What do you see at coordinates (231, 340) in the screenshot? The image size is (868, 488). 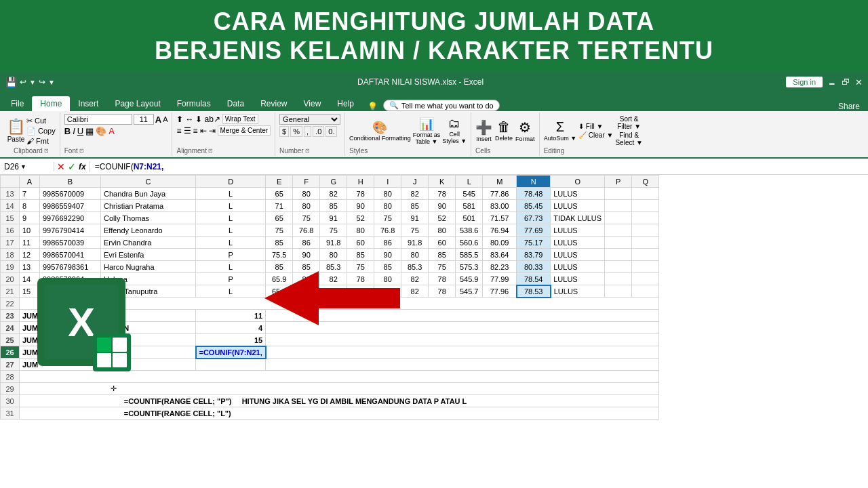 I see `cell-D25: 15` at bounding box center [231, 340].